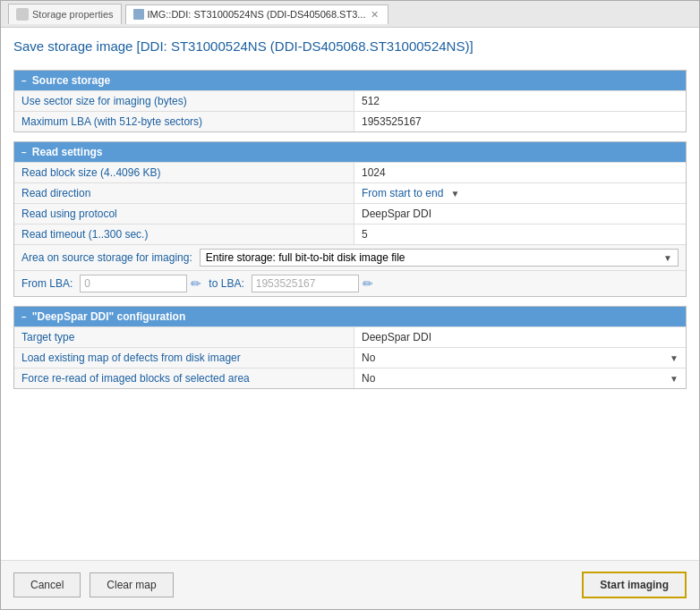 This screenshot has width=700, height=610. Describe the element at coordinates (133, 284) in the screenshot. I see `from-lba-input` at that location.